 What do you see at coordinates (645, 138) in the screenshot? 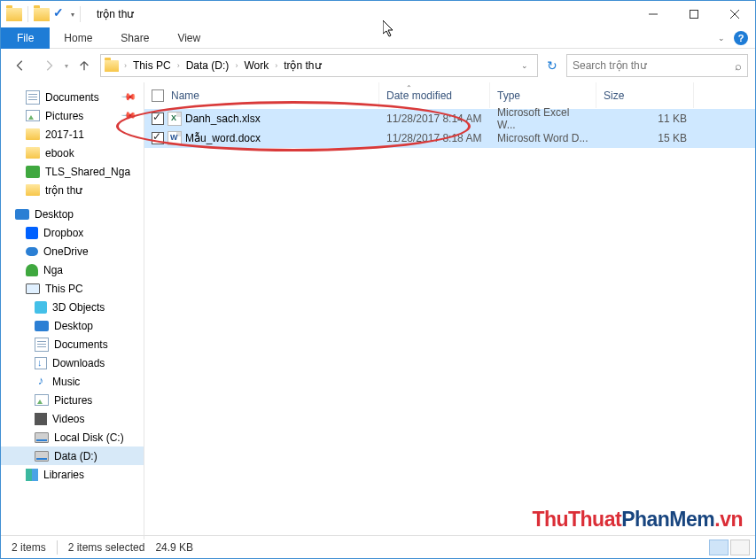
I see `file-size: 15 KB` at bounding box center [645, 138].